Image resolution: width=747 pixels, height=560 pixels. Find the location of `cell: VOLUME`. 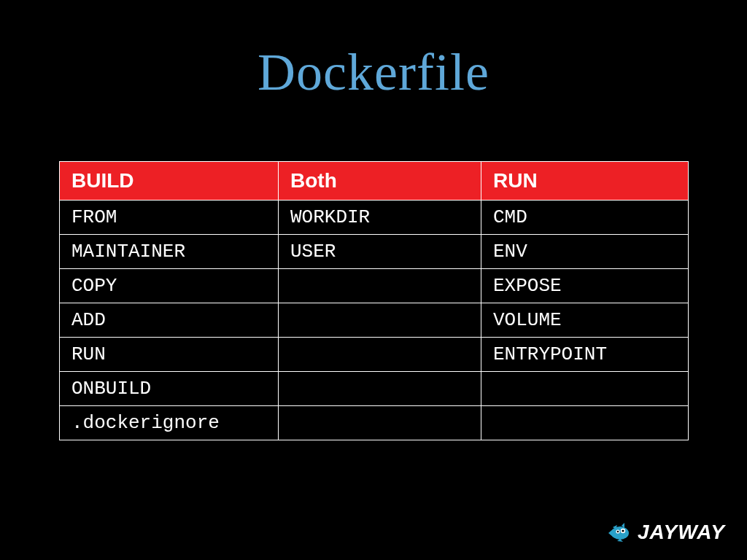

cell: VOLUME is located at coordinates (585, 321).